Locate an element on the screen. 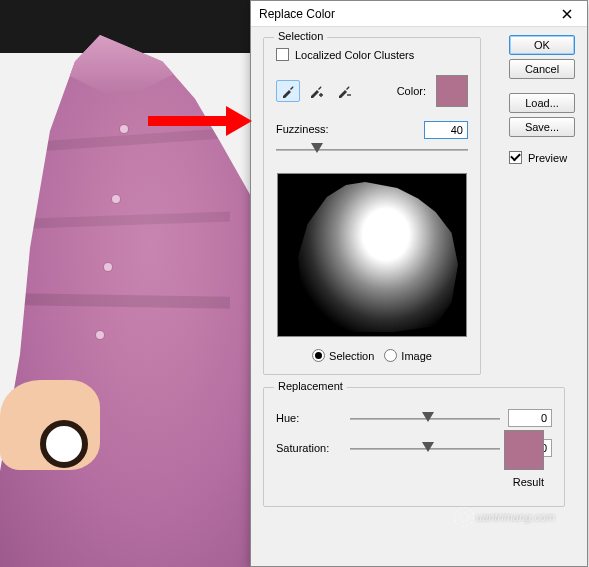  cancel-button: Cancel is located at coordinates (542, 69).